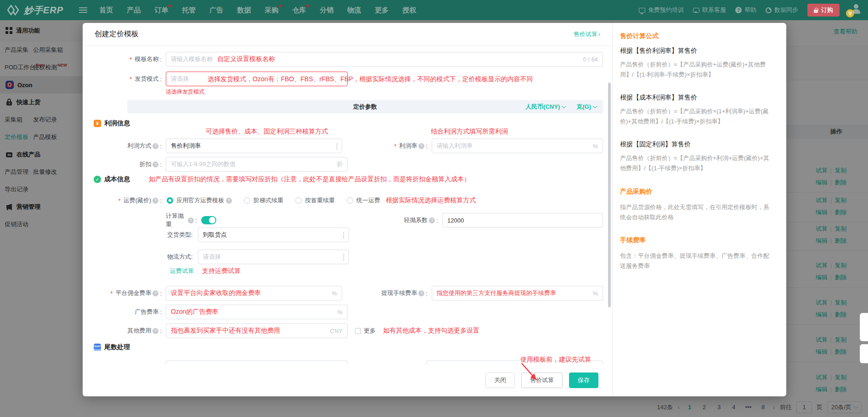 This screenshot has width=868, height=417. Describe the element at coordinates (267, 132) in the screenshot. I see `annotation-profit-methods: 可选择售价、成本、固定利润三种核算方式` at that location.